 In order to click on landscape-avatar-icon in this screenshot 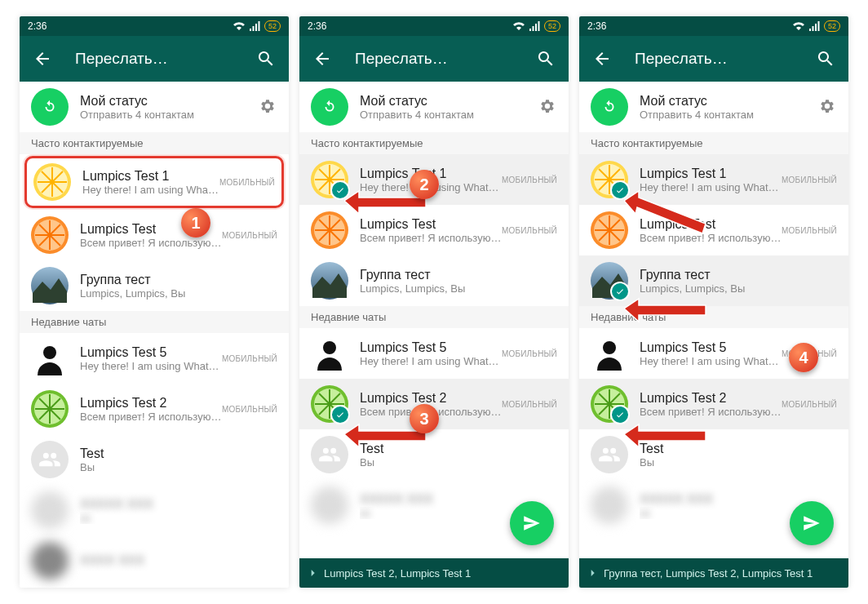, I will do `click(50, 286)`.